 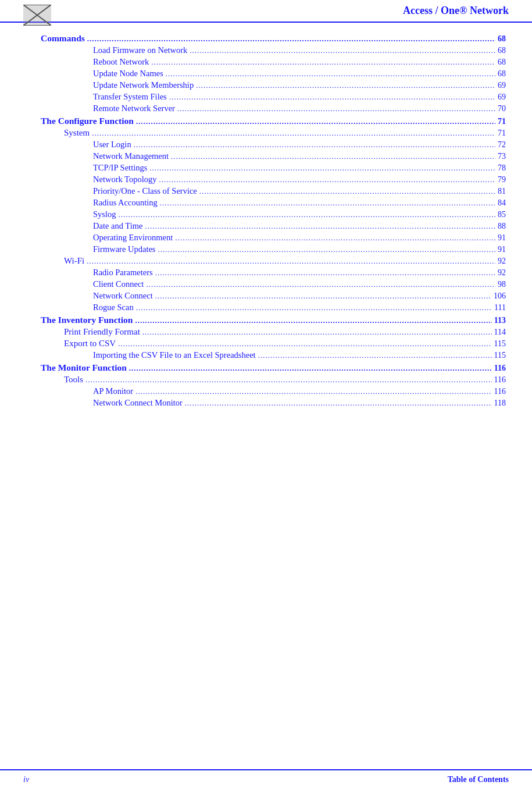 What do you see at coordinates (74, 261) in the screenshot?
I see `toc-item-text: Wi-Fi` at bounding box center [74, 261].